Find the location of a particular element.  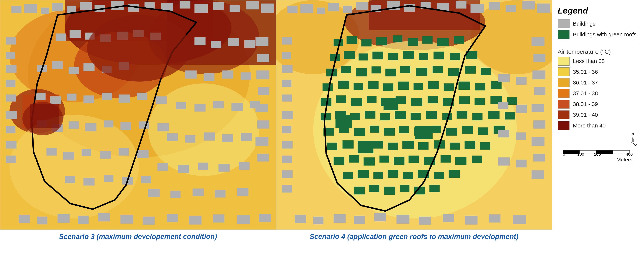

scenario4-caption: Scenario 4 (application green roofs to m… is located at coordinates (414, 236).